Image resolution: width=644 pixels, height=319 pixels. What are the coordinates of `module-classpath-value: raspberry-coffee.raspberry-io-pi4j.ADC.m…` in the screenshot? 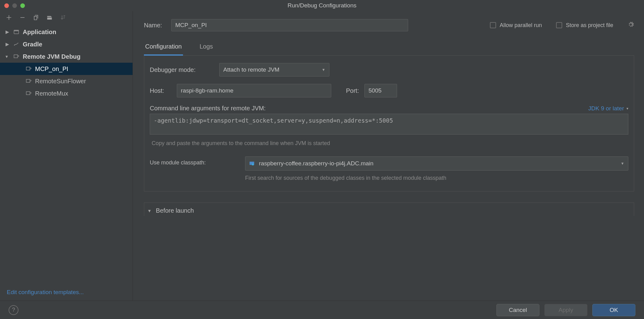 It's located at (316, 163).